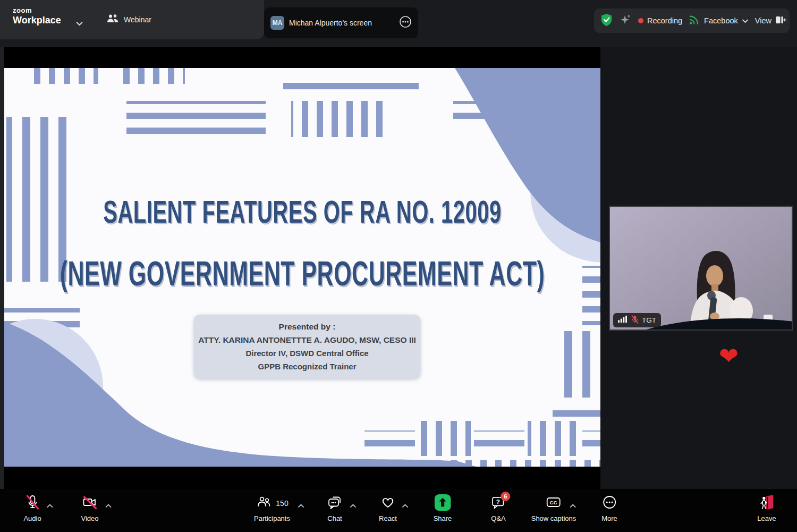  Describe the element at coordinates (335, 508) in the screenshot. I see `chat-button: Chat` at that location.